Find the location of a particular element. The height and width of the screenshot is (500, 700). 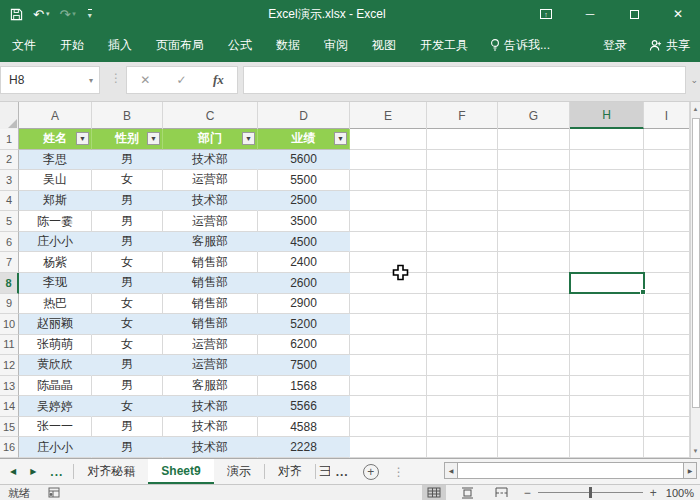

cell-E14 is located at coordinates (388, 406).